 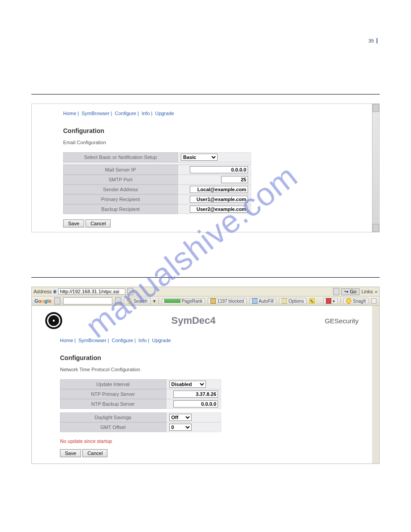 I want to click on search-icon, so click(x=129, y=301).